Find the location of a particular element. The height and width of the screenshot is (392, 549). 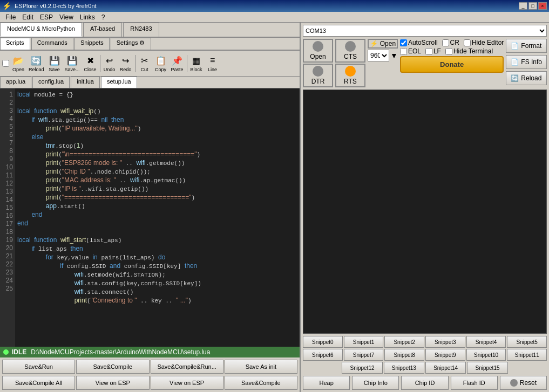

lf-cb-wrap: LF is located at coordinates (433, 51).